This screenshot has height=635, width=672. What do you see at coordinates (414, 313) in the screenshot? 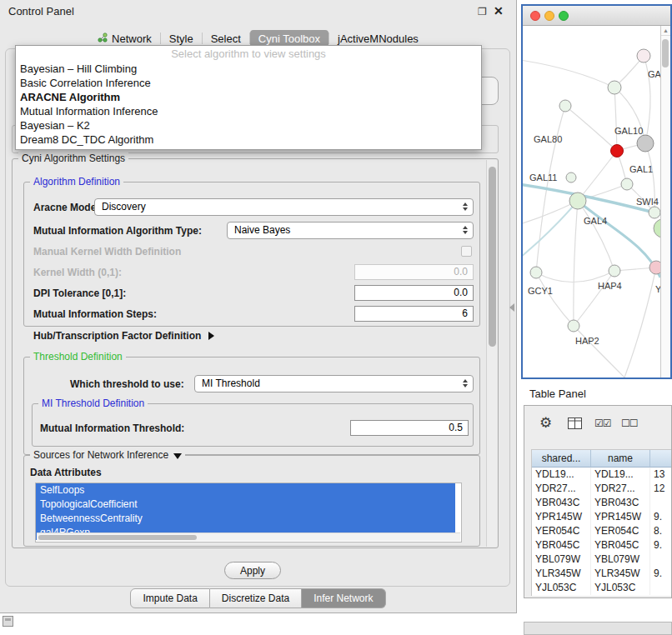
I see `mi-steps-field: 6` at bounding box center [414, 313].